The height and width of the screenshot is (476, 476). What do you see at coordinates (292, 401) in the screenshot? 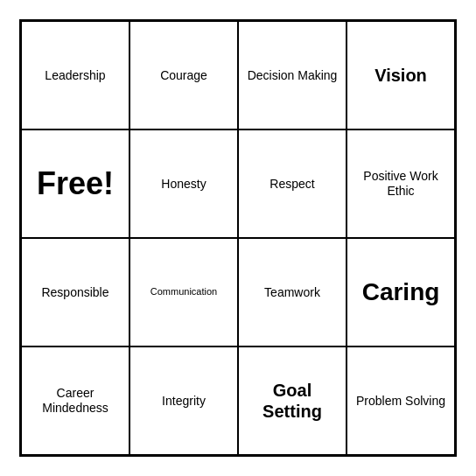
I see `cell-r3c2: Goal Setting` at bounding box center [292, 401].